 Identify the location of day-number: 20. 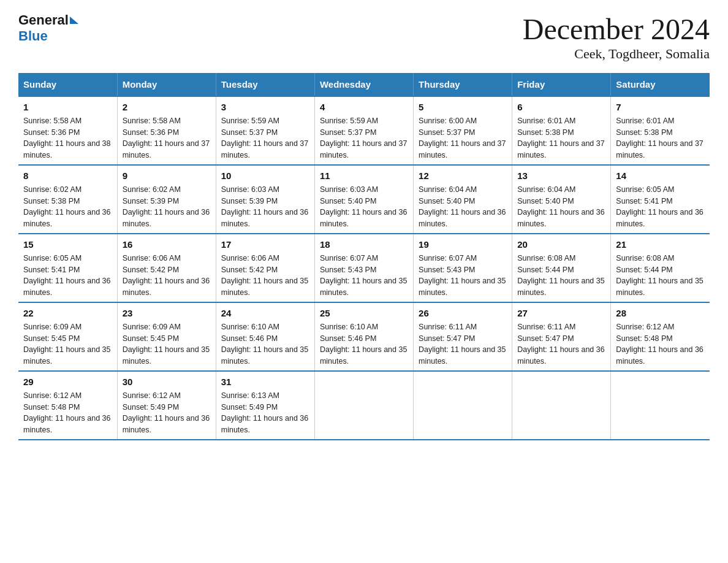
(561, 244).